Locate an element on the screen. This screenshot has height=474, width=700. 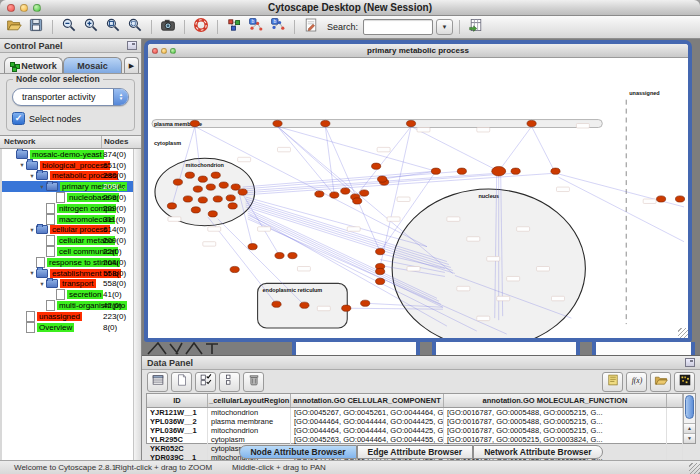
import-attributes-button is located at coordinates (660, 382).